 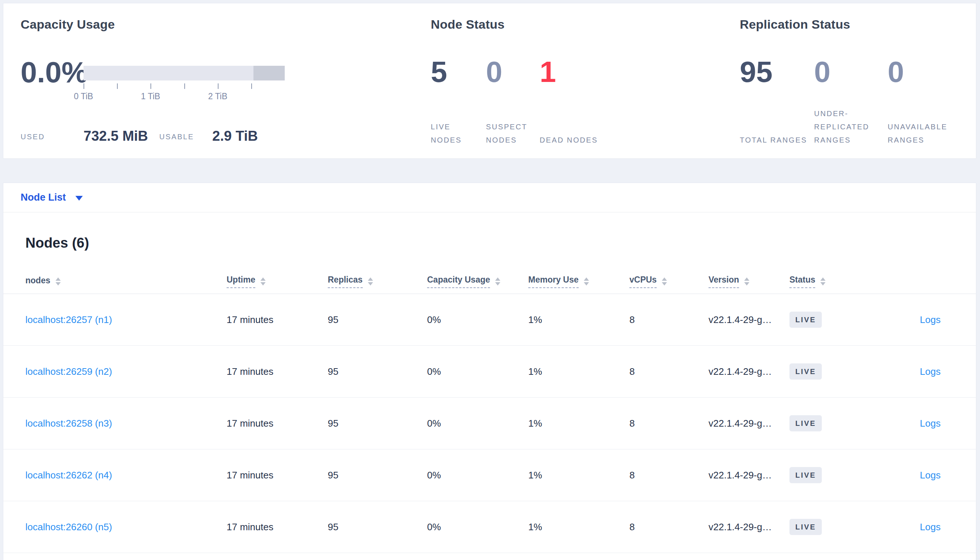 What do you see at coordinates (802, 282) in the screenshot?
I see `column-header-label: Status` at bounding box center [802, 282].